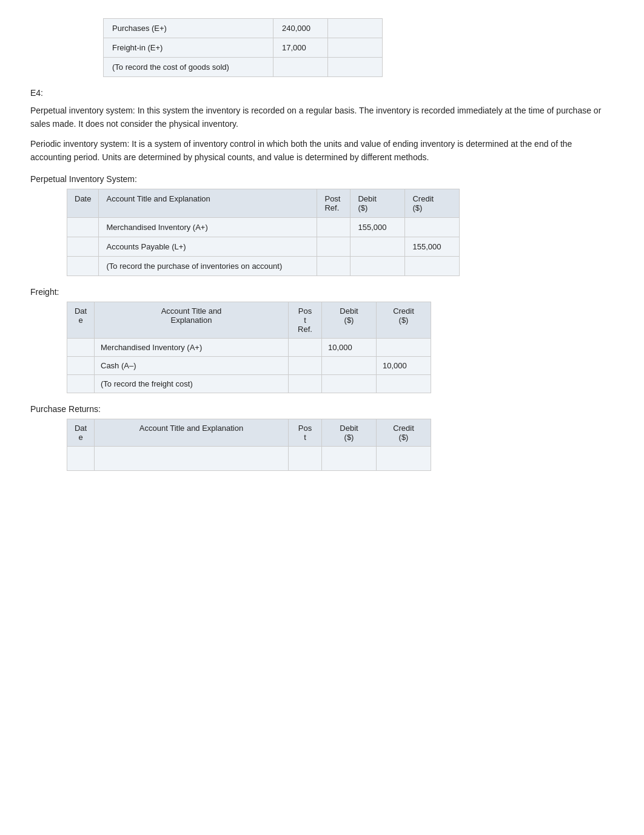  What do you see at coordinates (208, 246) in the screenshot?
I see `account-cell: Accounts Payable (L+)` at bounding box center [208, 246].